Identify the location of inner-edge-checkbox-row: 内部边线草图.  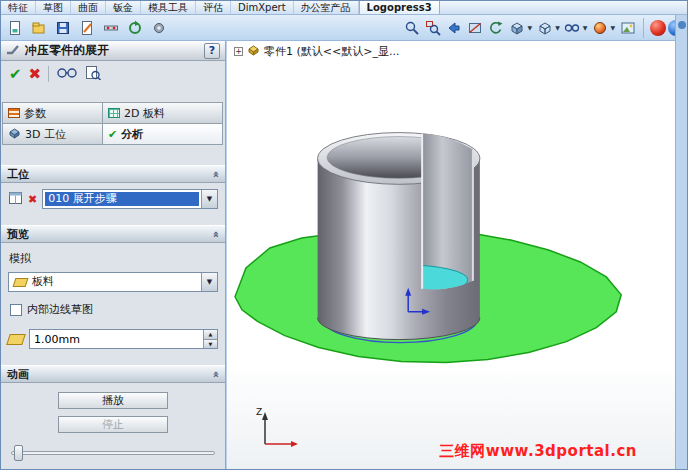
(113, 304).